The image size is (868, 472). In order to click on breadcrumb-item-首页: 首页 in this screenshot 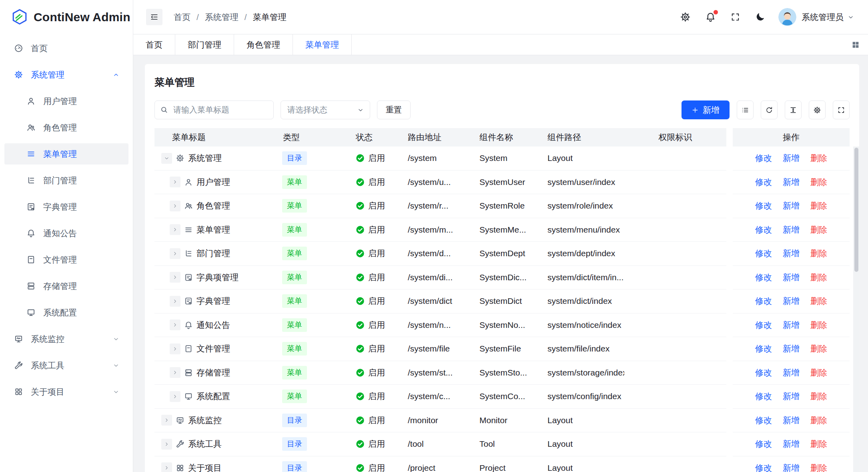, I will do `click(182, 17)`.